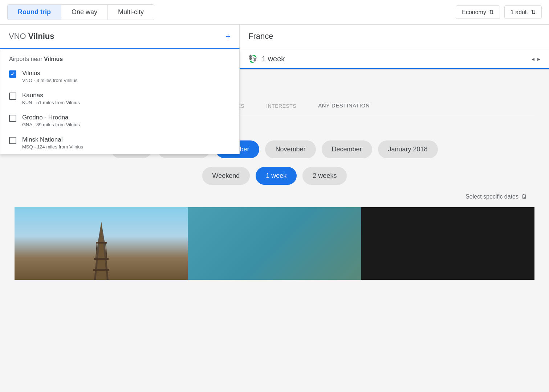 This screenshot has height=392, width=549. What do you see at coordinates (519, 12) in the screenshot?
I see `adult-label: 1 adult` at bounding box center [519, 12].